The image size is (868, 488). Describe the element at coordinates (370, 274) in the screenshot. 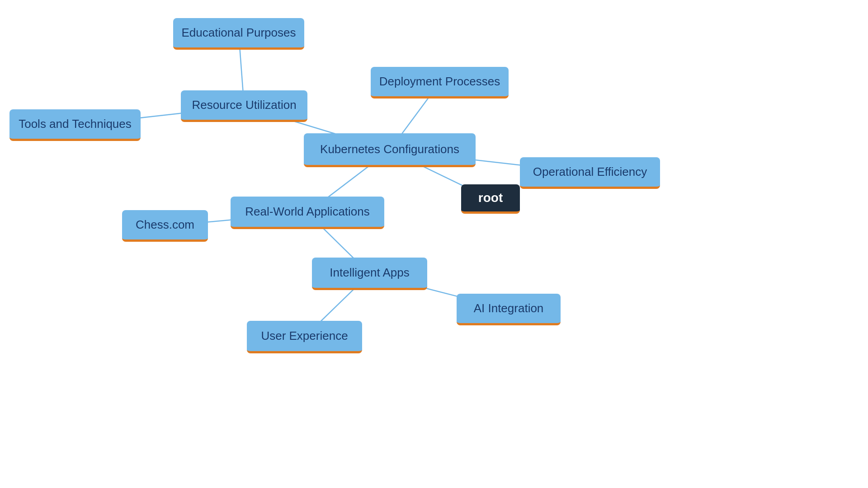

I see `node-intelligent_apps: Intelligent Apps` at that location.